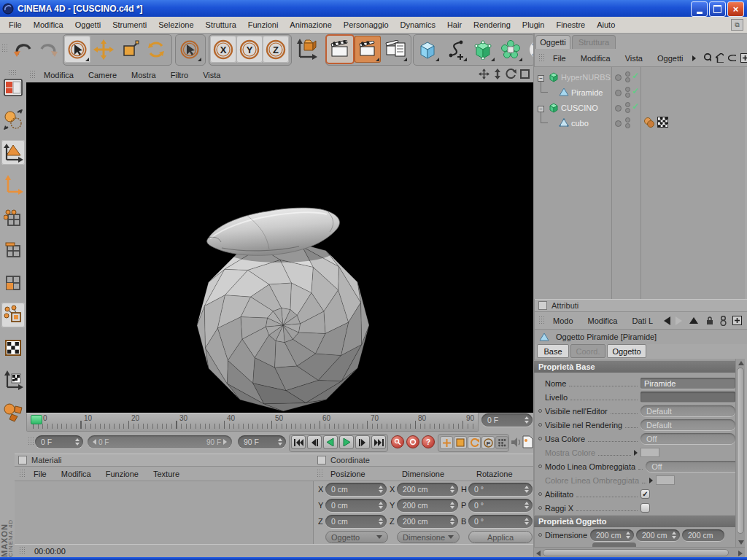 The image size is (747, 560). What do you see at coordinates (688, 424) in the screenshot?
I see `visibile-rendering-dropdown: Default` at bounding box center [688, 424].